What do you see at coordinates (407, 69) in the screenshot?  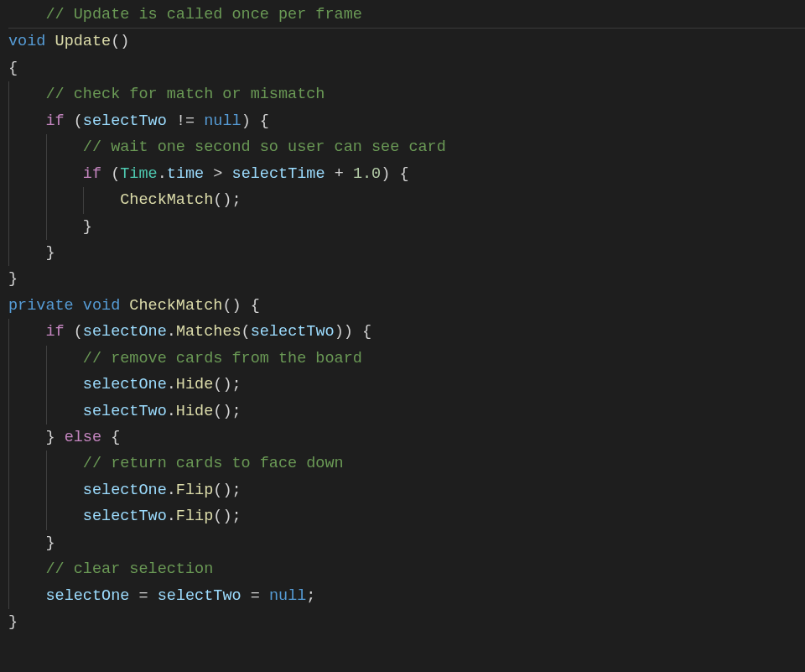 I see `code-line: {` at bounding box center [407, 69].